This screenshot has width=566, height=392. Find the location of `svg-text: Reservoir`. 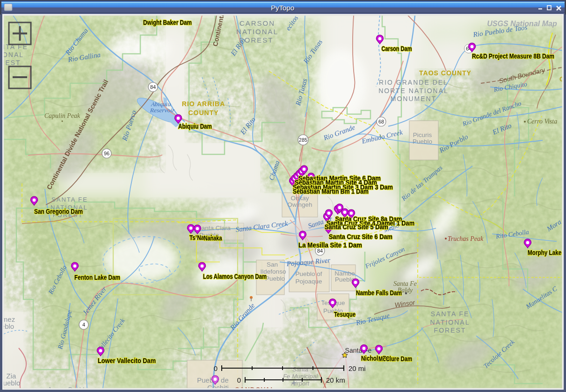

svg-text: Reservoir is located at coordinates (162, 110).